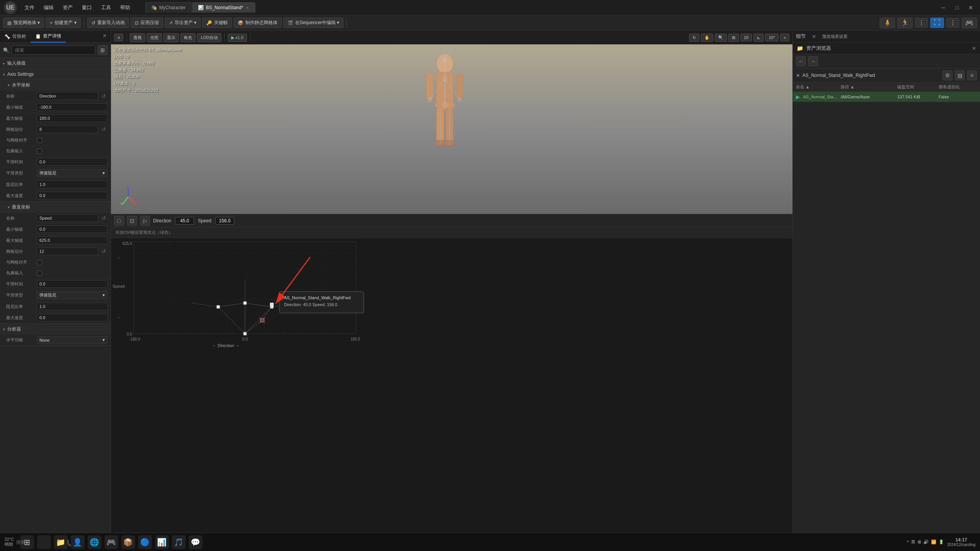  What do you see at coordinates (785, 37) in the screenshot?
I see `viewport-expand-btn: »` at bounding box center [785, 37].